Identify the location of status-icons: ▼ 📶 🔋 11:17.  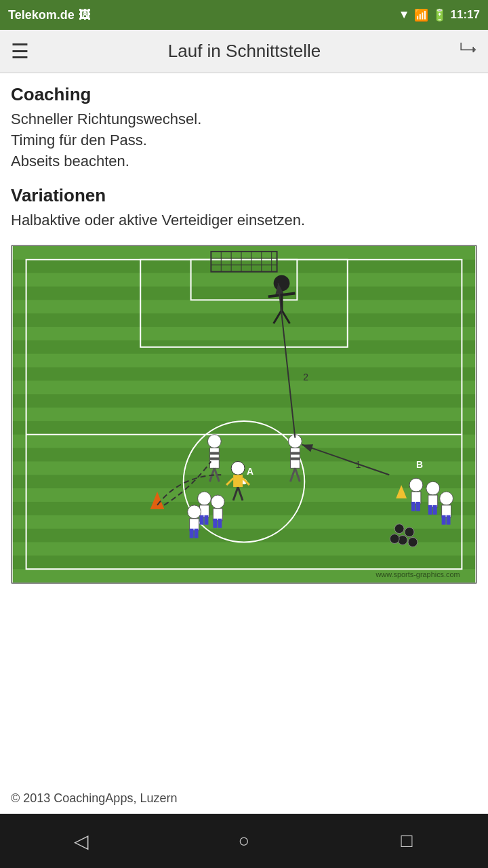
(439, 15).